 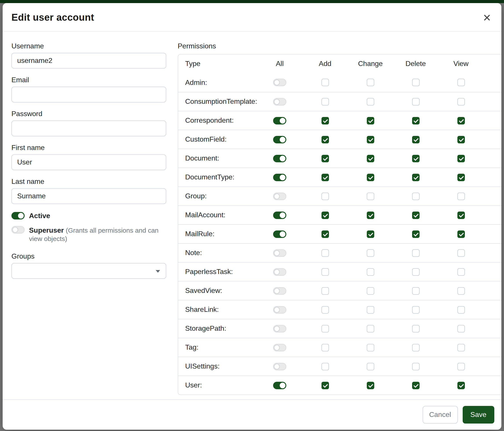 What do you see at coordinates (89, 162) in the screenshot?
I see `first-name-field` at bounding box center [89, 162].